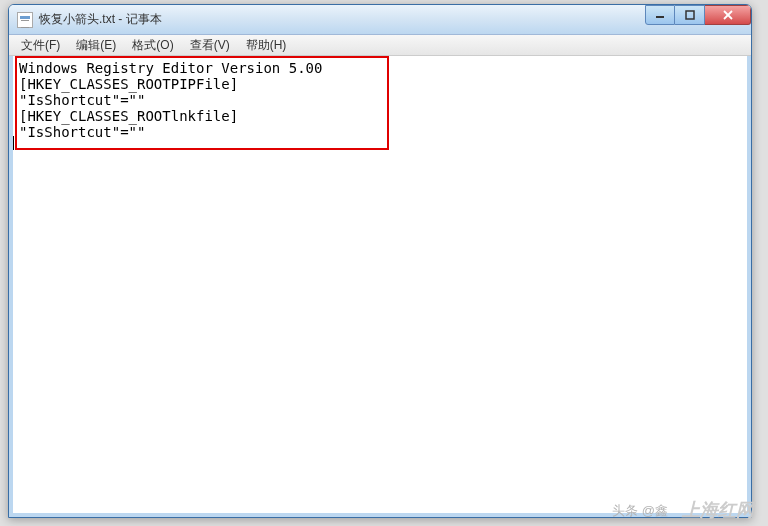  I want to click on watermark-suffix: 上海红网, so click(718, 510).